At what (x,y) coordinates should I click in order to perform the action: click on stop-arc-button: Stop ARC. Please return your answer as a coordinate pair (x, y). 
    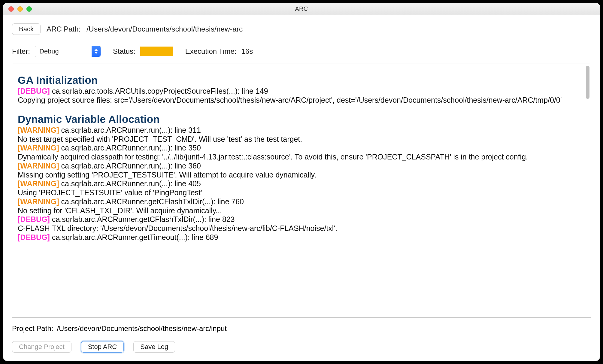
    Looking at the image, I should click on (103, 347).